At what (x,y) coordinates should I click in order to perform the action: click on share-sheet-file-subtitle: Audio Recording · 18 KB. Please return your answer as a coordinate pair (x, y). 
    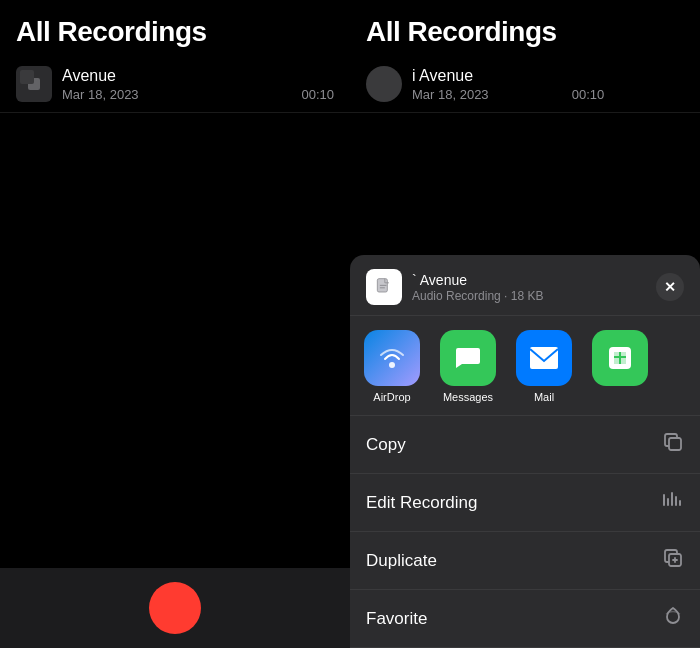
    Looking at the image, I should click on (534, 296).